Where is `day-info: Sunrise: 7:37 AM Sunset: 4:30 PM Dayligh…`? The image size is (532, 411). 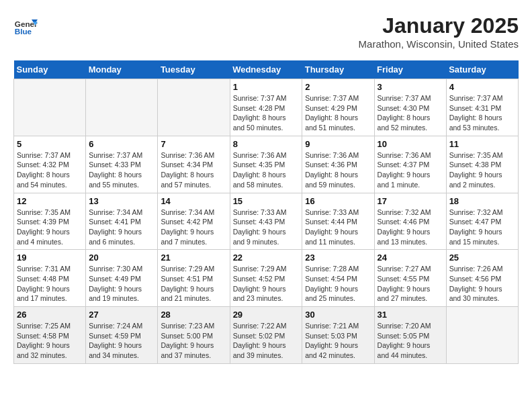
day-info: Sunrise: 7:37 AM Sunset: 4:30 PM Dayligh… is located at coordinates (410, 113).